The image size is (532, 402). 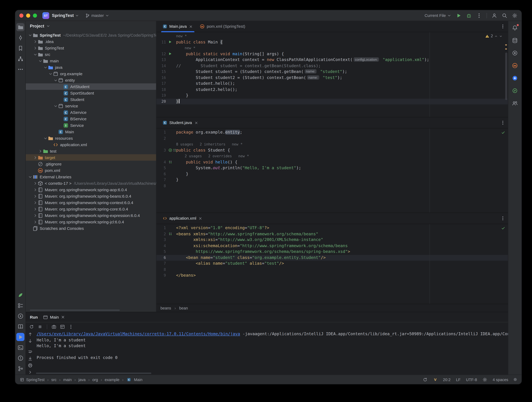 I want to click on search-everywhere-button, so click(x=505, y=15).